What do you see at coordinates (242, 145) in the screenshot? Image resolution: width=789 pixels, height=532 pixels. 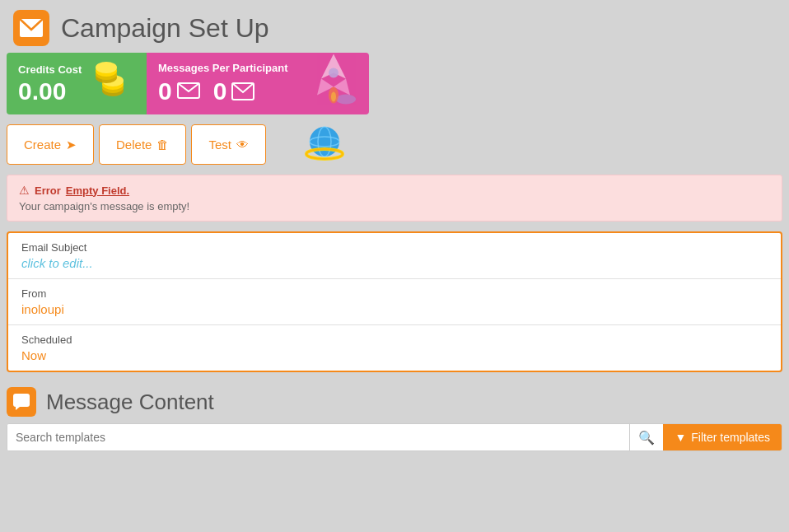 I see `eye-icon: 👁` at bounding box center [242, 145].